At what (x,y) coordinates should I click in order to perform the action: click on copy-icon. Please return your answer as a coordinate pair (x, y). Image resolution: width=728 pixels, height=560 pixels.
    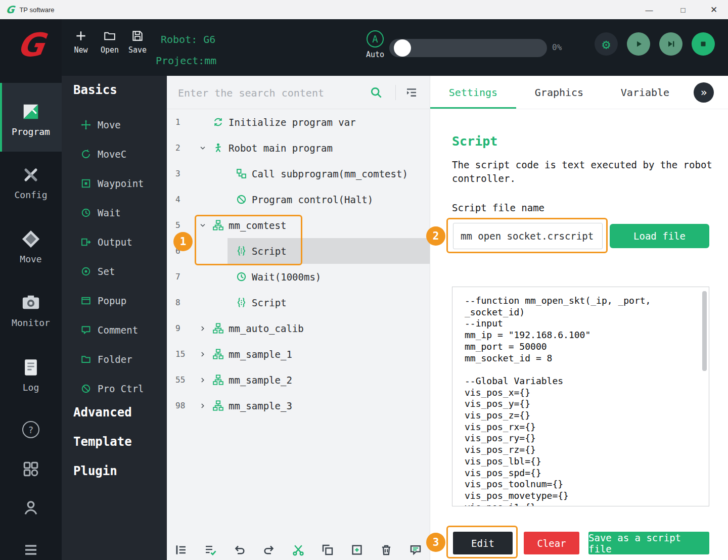
    Looking at the image, I should click on (328, 550).